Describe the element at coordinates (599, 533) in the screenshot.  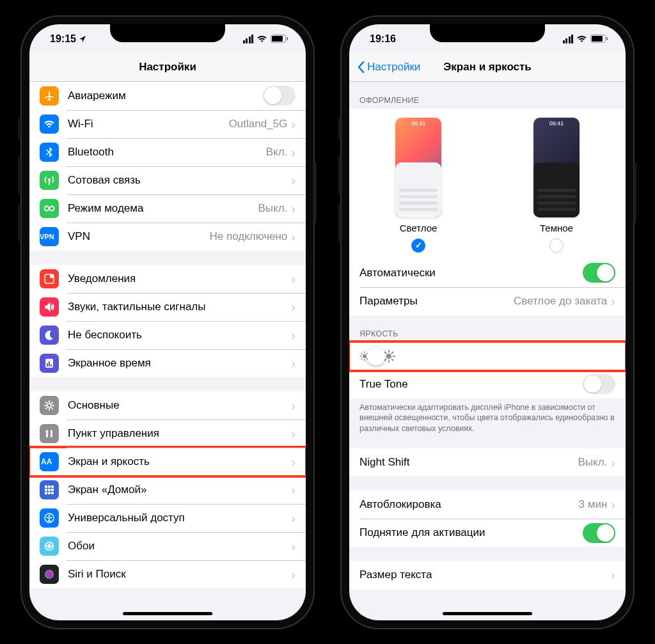
I see `raise-toggle` at that location.